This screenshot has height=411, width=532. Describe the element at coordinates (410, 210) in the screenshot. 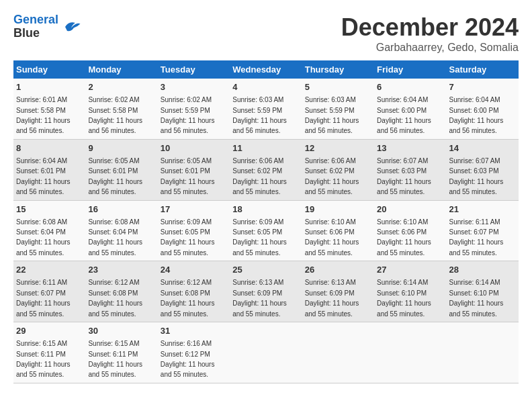

I see `day-number: 20` at that location.